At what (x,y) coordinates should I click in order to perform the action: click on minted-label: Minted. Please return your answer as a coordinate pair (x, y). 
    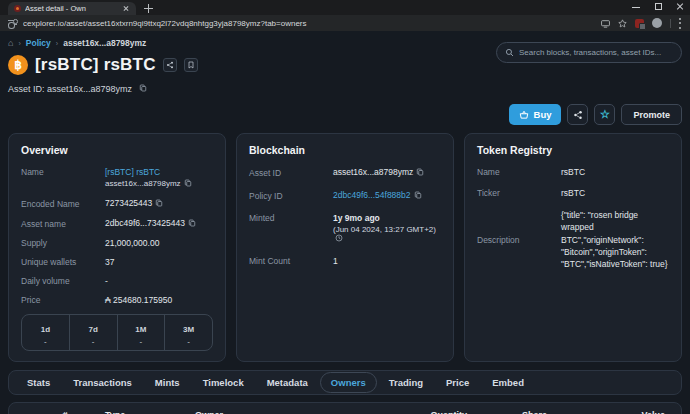
    Looking at the image, I should click on (291, 218).